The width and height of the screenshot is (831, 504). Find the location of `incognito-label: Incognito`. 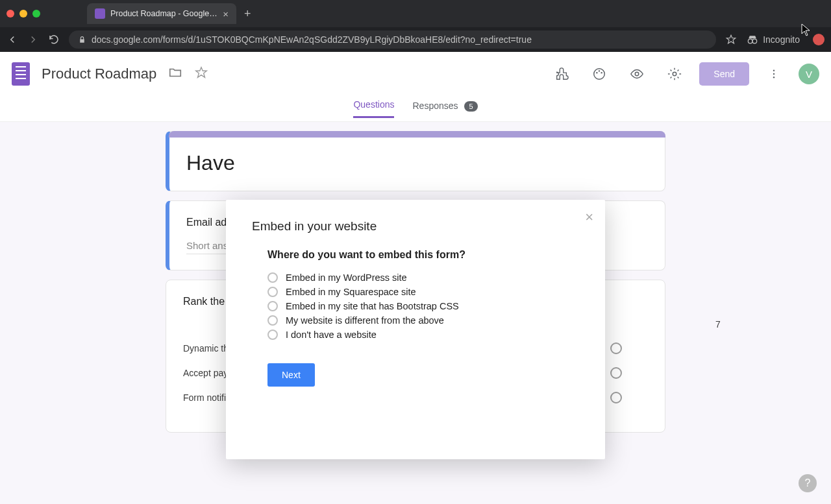

incognito-label: Incognito is located at coordinates (782, 40).